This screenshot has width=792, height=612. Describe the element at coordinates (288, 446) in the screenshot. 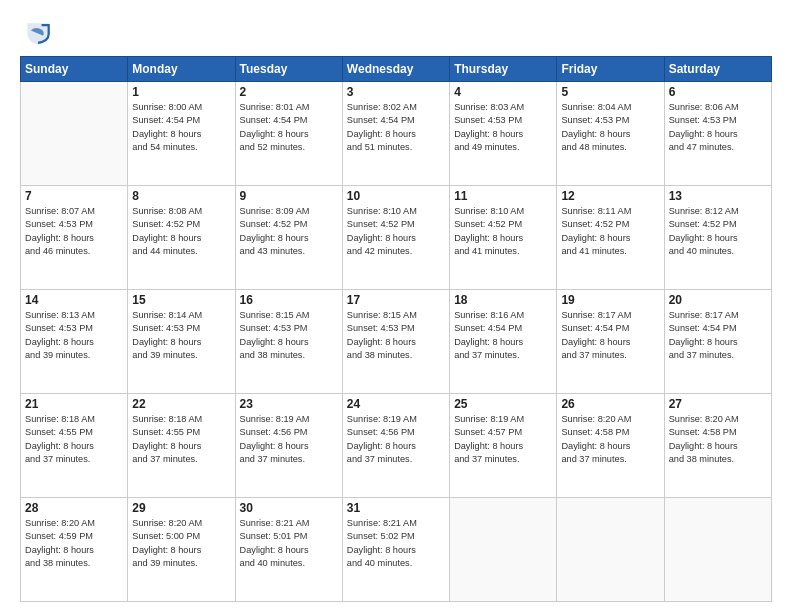

I see `calendar-cell: 23Sunrise: 8:19 AMSunset: 4:56 PMDayligh…` at that location.